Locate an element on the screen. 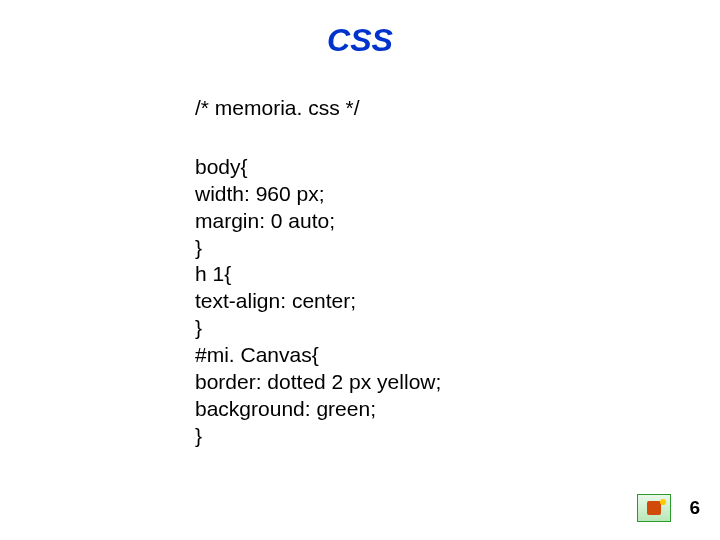  code-line: body{ is located at coordinates (318, 168).